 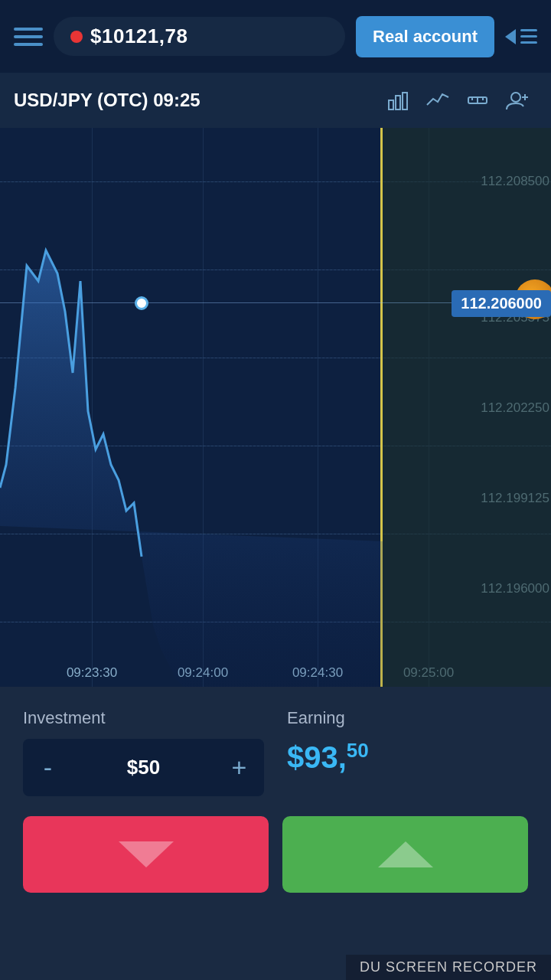 I want to click on investment-minus-button: -, so click(x=47, y=767).